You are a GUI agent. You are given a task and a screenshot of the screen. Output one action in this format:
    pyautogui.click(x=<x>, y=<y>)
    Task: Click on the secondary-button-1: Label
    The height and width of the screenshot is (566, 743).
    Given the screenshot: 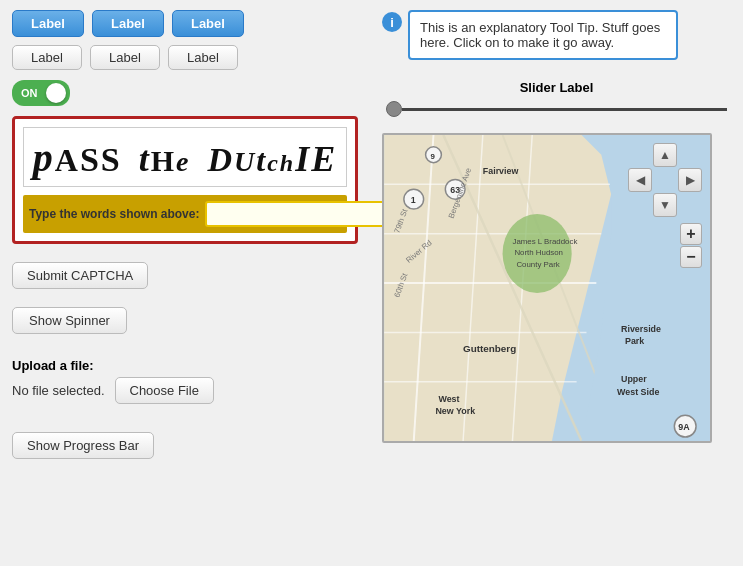 What is the action you would take?
    pyautogui.click(x=47, y=58)
    